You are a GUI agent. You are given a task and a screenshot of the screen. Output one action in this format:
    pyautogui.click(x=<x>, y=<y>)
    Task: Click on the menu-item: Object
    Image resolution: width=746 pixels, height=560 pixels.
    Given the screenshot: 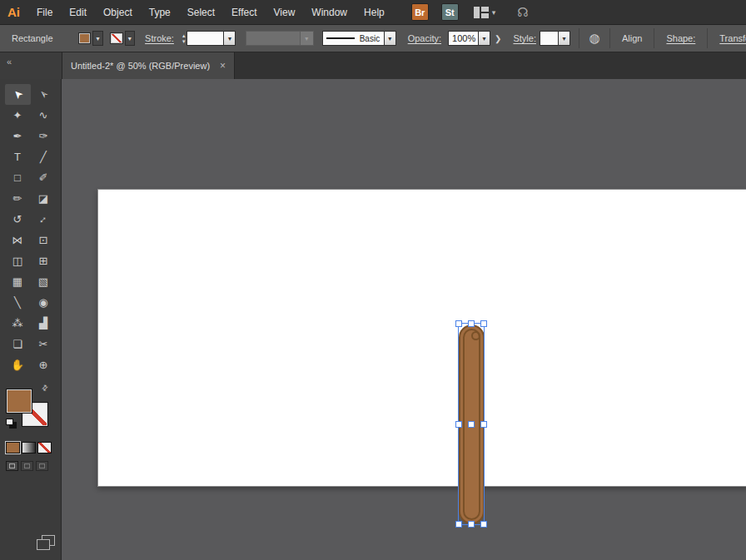 What is the action you would take?
    pyautogui.click(x=118, y=12)
    